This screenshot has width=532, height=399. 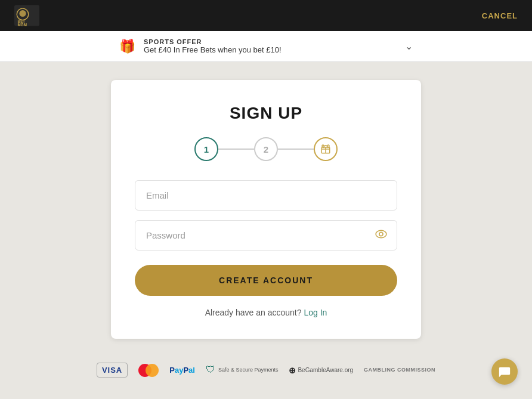 What do you see at coordinates (23, 25) in the screenshot?
I see `svg-text: MGM` at bounding box center [23, 25].